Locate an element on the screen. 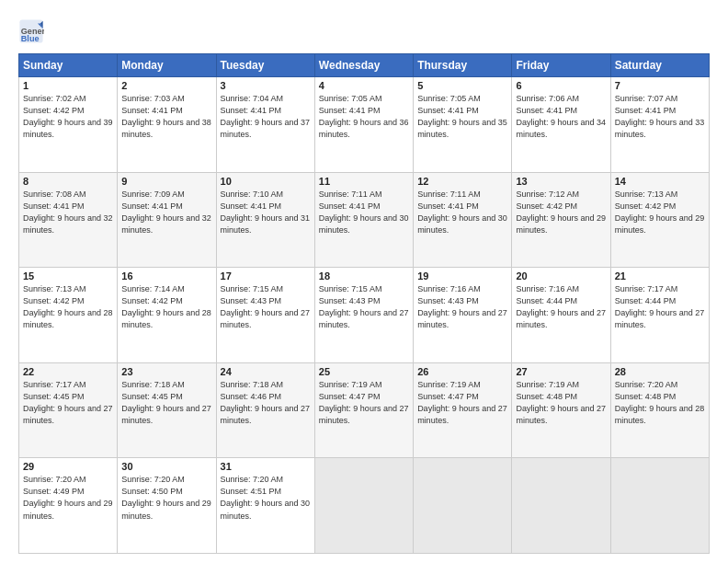  day-info: Sunrise: 7:17 AM Sunset: 4:45 PM Dayligh… is located at coordinates (68, 403).